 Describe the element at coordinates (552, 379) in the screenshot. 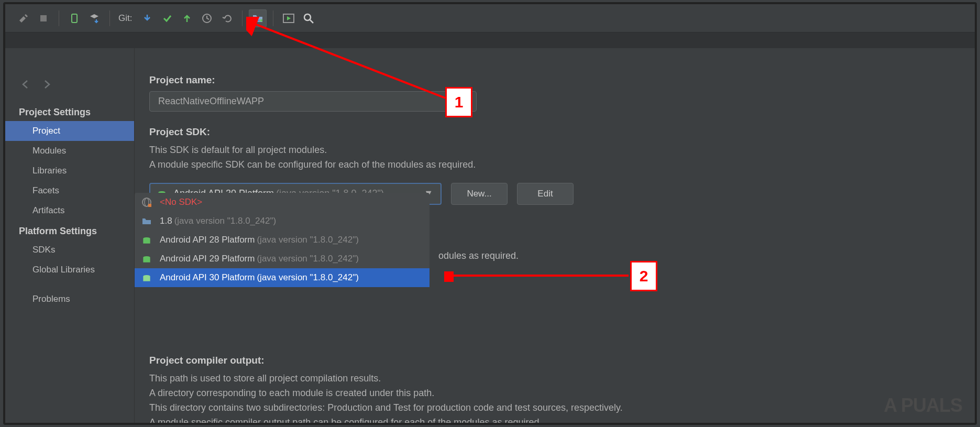

I see `compiler-hint-1: This path is used to store all project c…` at that location.